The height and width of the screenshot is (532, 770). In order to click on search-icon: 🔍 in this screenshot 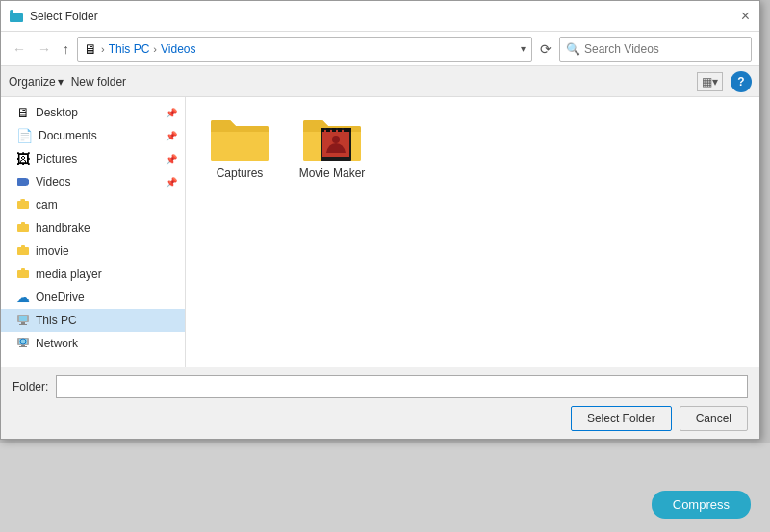, I will do `click(574, 49)`.